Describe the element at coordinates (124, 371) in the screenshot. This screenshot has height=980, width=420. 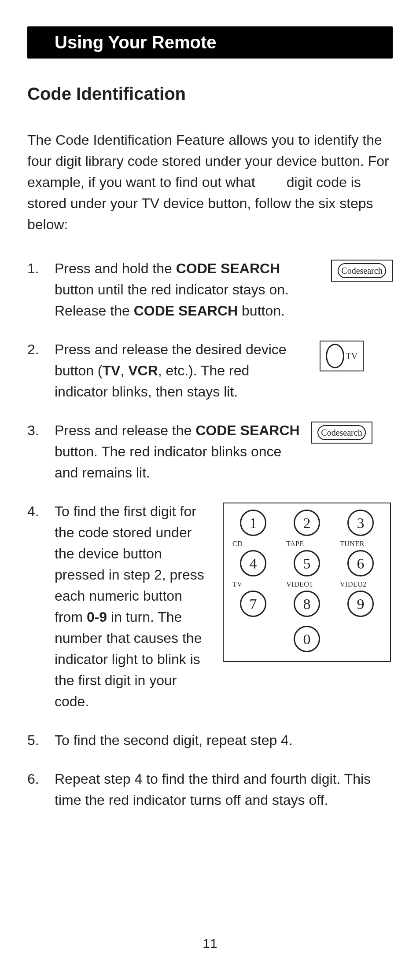
I see `step-2-text-c: ,` at that location.